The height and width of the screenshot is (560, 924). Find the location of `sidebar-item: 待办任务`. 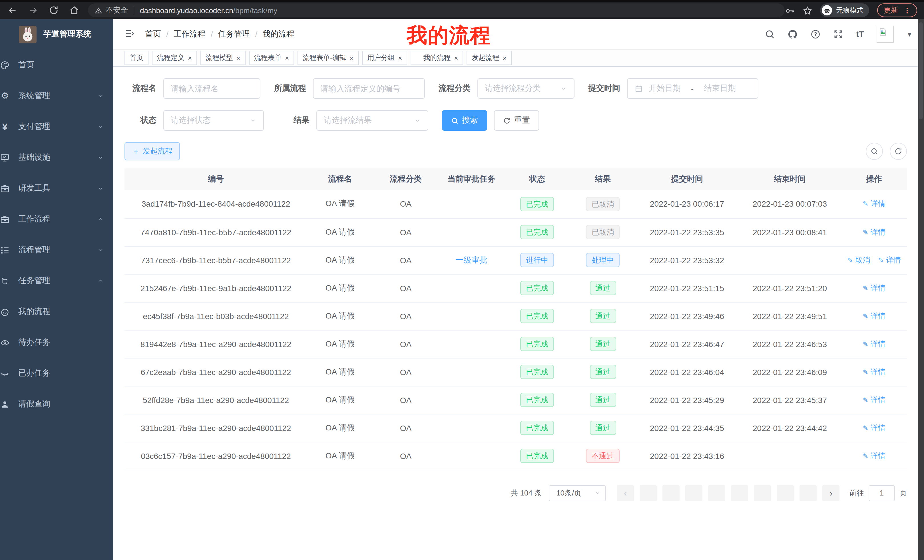

sidebar-item: 待办任务 is located at coordinates (57, 343).